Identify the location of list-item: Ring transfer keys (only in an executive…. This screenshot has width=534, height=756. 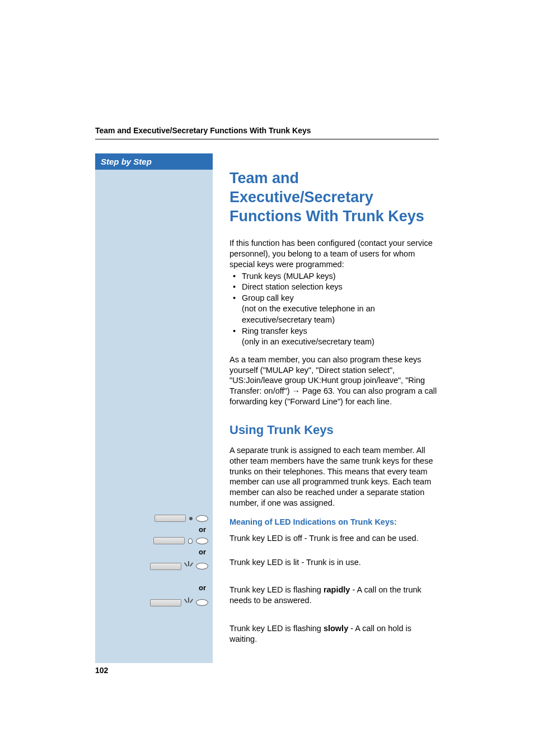
(334, 337).